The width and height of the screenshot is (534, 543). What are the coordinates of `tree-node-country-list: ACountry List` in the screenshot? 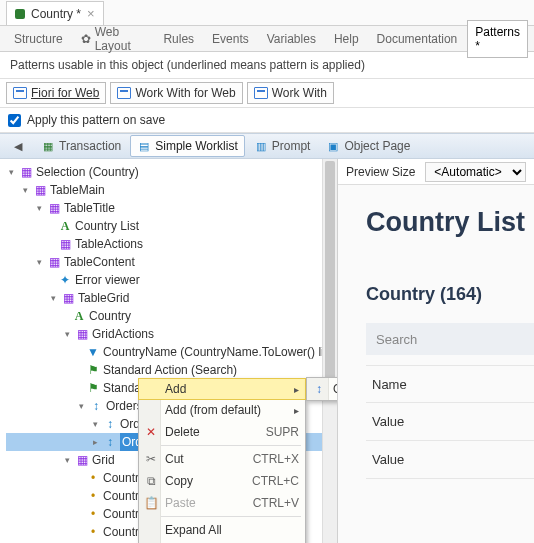 It's located at (172, 226).